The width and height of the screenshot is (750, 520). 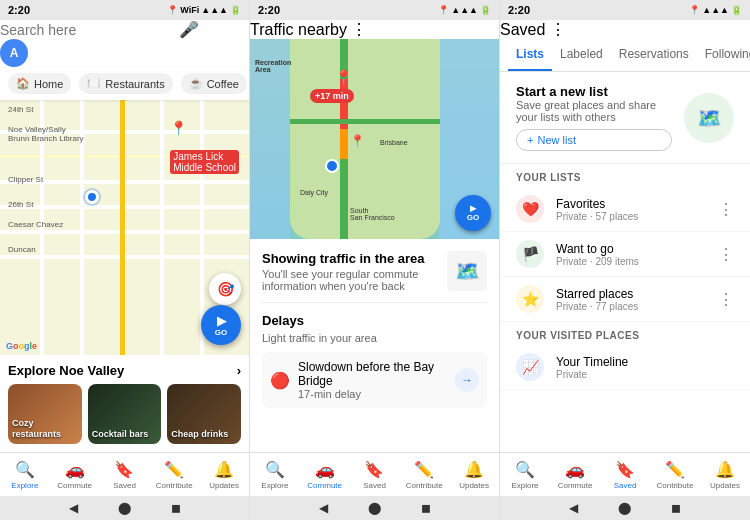 What do you see at coordinates (522, 30) in the screenshot?
I see `saved-title: Saved` at bounding box center [522, 30].